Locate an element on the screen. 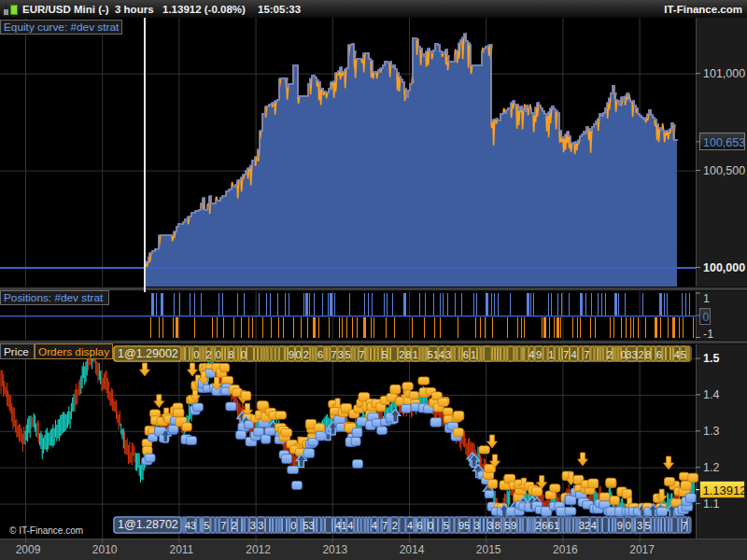 The width and height of the screenshot is (747, 560). svg-text: EUR/USD Mini (-) is located at coordinates (65, 9).